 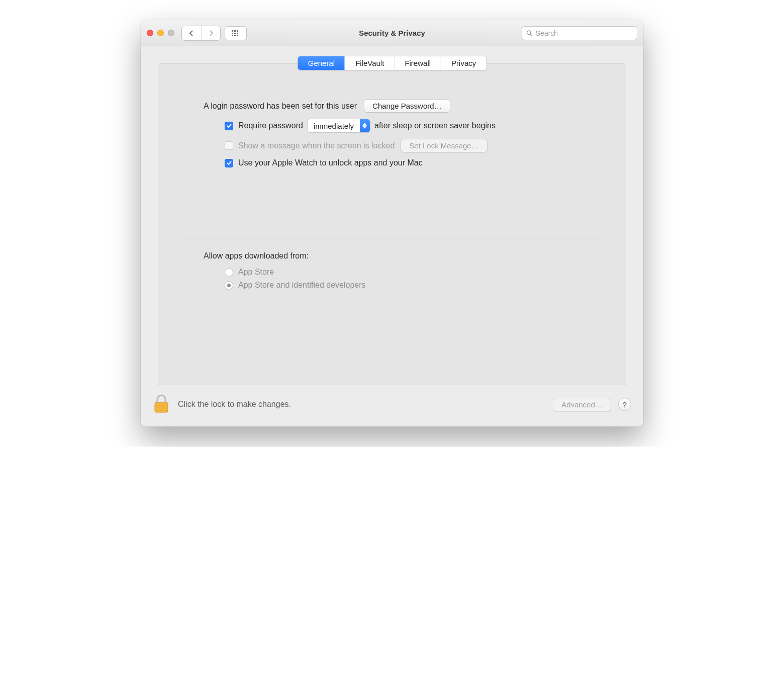 I want to click on apple-watch-row: Use your Apple Watch to unlock apps and …, so click(x=403, y=163).